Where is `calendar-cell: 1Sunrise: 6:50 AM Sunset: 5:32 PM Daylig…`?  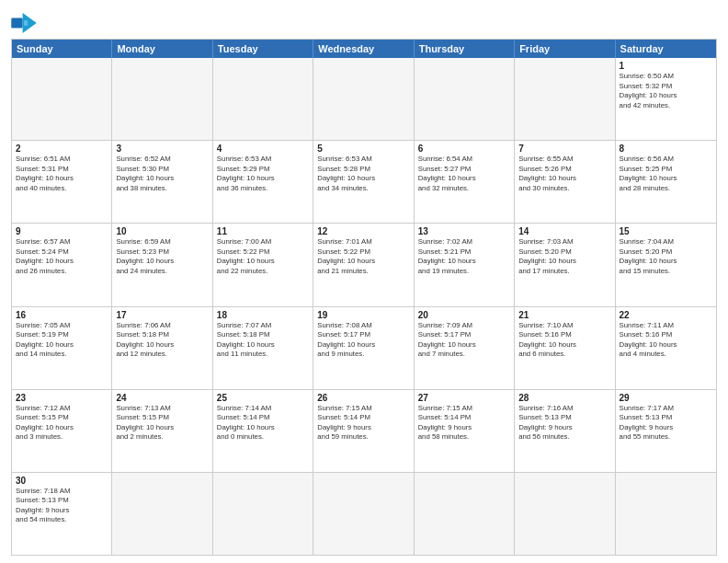
calendar-cell: 1Sunrise: 6:50 AM Sunset: 5:32 PM Daylig… is located at coordinates (665, 99).